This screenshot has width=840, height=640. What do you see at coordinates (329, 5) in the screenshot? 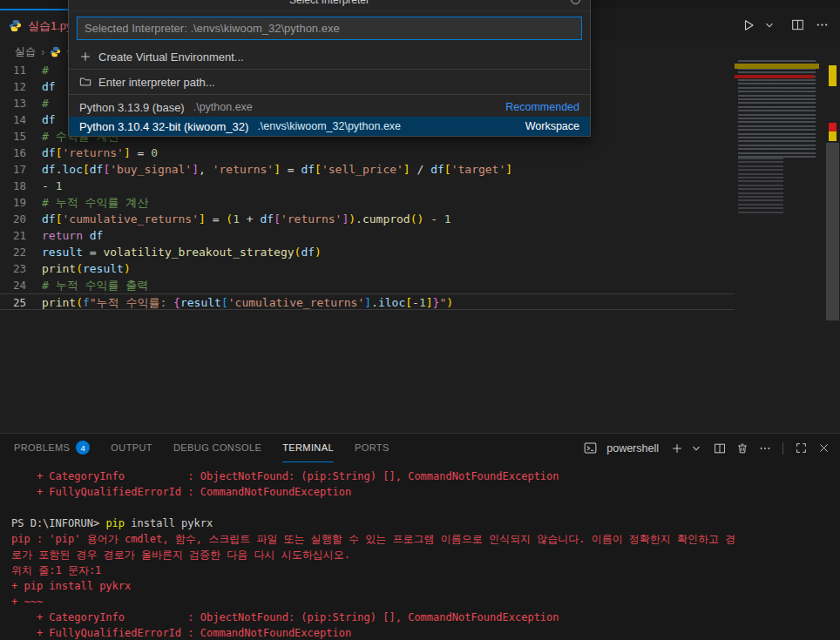
I see `quickpick-title-bar: Select Interpreter` at bounding box center [329, 5].